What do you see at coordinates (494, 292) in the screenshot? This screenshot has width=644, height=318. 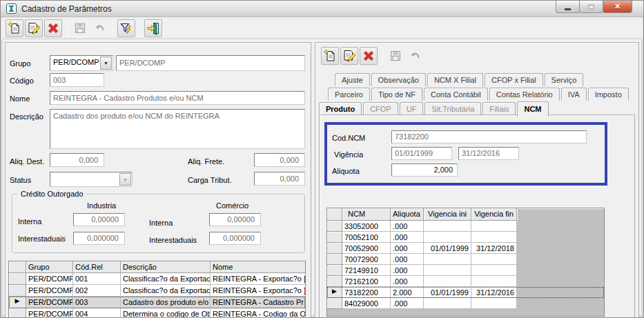 I see `cell-vigencia-fin: 31/12/2016` at bounding box center [494, 292].